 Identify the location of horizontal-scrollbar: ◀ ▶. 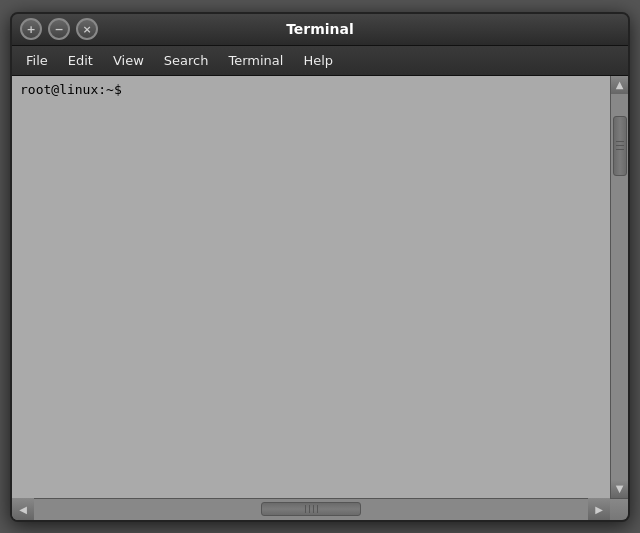
(320, 509).